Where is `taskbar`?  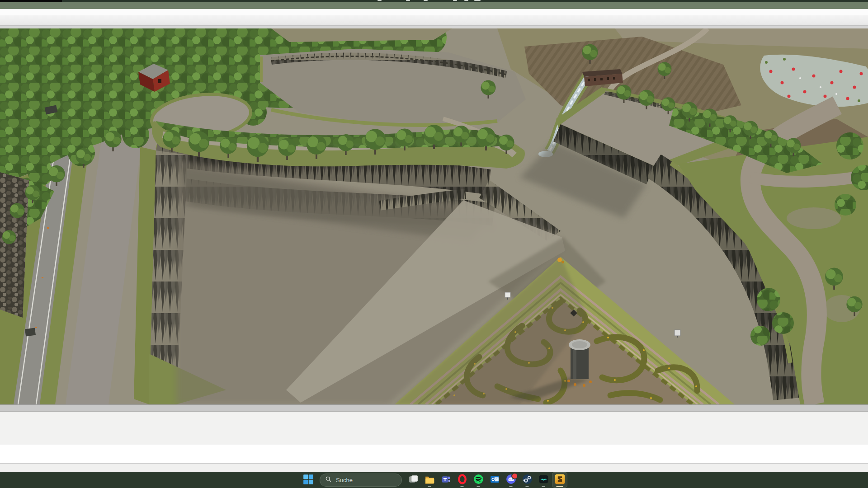 taskbar is located at coordinates (434, 480).